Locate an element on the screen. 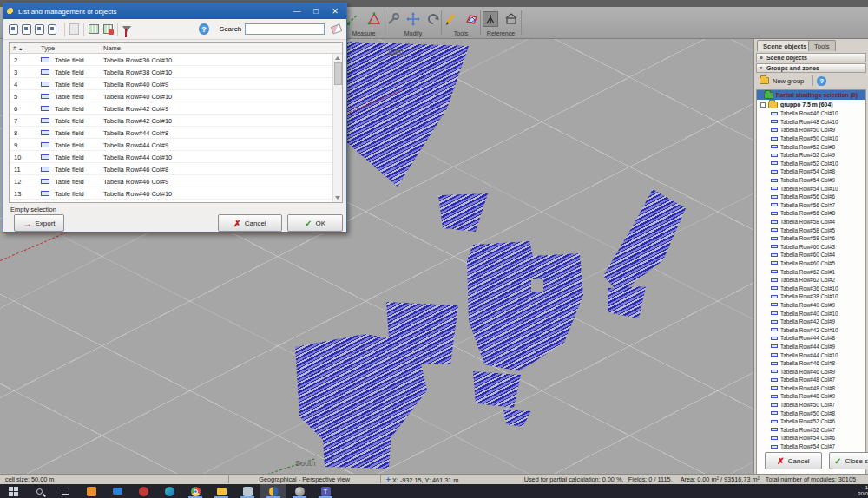 This screenshot has width=868, height=498. polygon-icon is located at coordinates (471, 19).